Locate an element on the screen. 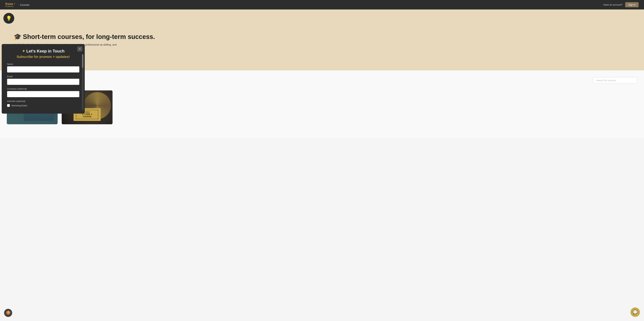 This screenshot has width=644, height=321. hero-title: 🎓Short-term courses, for long-term succe… is located at coordinates (84, 37).